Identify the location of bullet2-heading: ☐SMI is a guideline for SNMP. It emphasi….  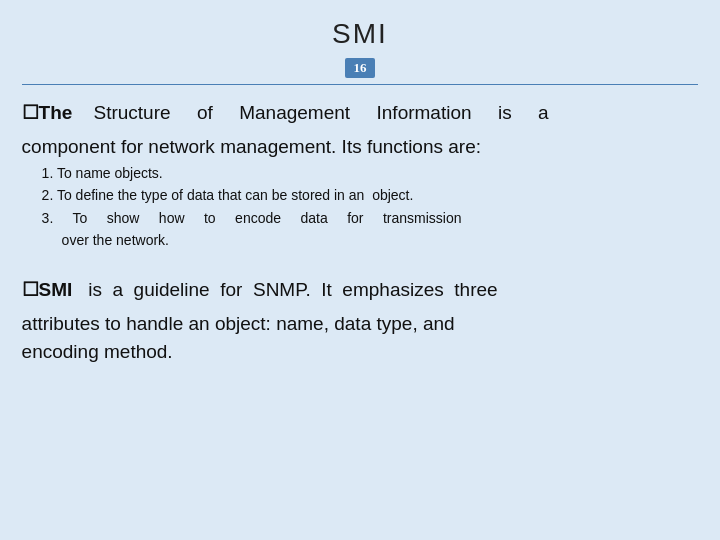
(360, 290).